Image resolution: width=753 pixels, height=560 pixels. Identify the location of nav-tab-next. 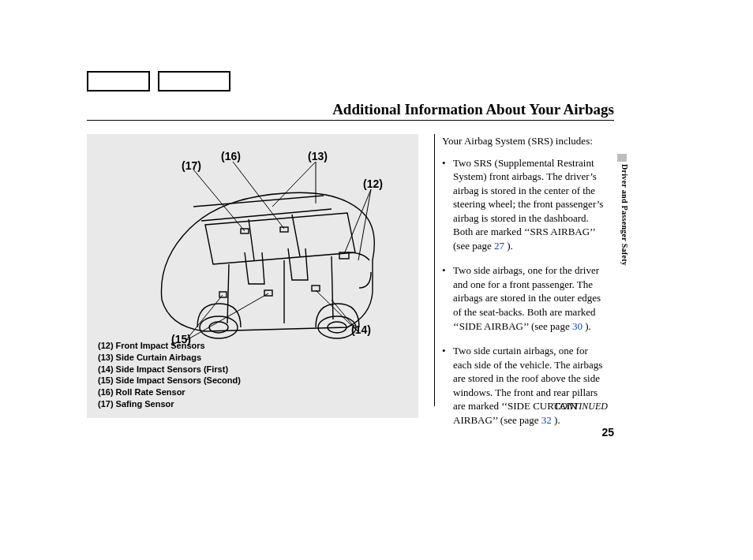
(194, 81).